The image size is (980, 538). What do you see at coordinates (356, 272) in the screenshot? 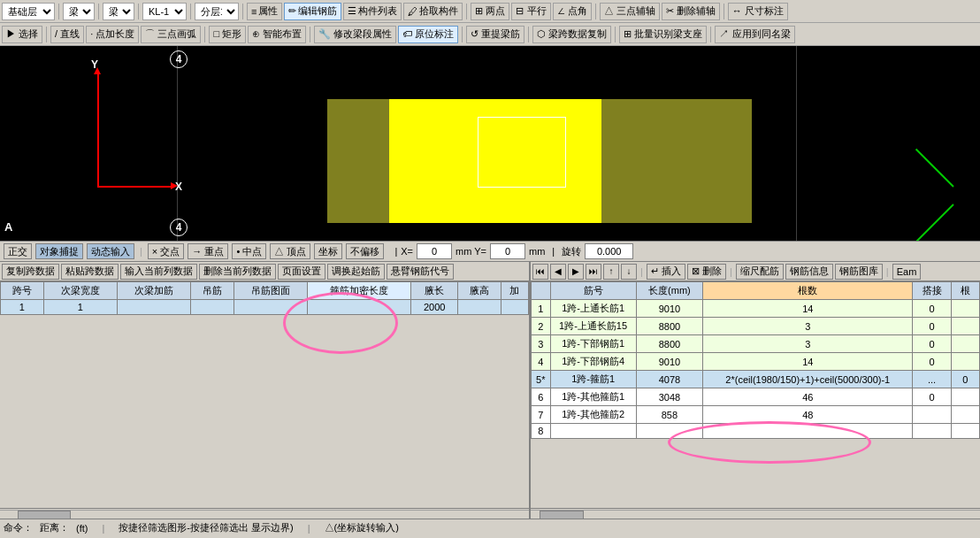
I see `swap-start-btn: 调换起始筋` at bounding box center [356, 272].